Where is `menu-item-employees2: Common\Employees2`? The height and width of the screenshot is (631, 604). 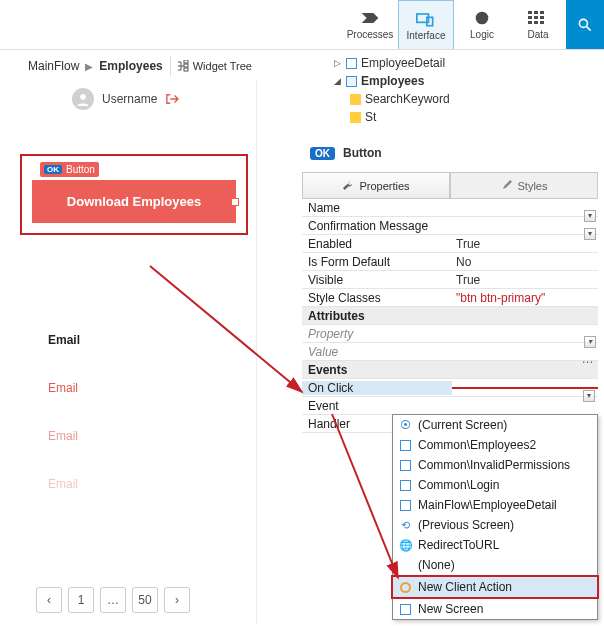
menu-item-employees2: Common\Employees2 is located at coordinates (495, 445).